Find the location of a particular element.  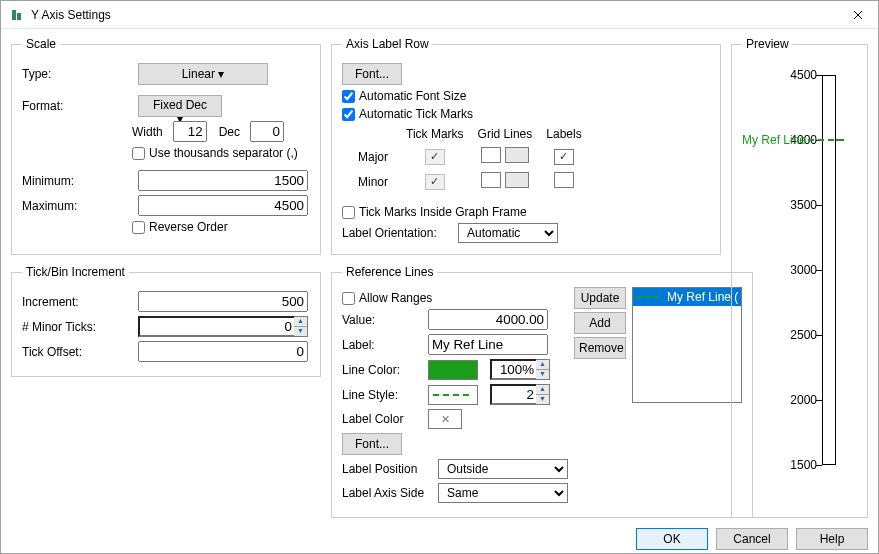

tick-grid-table: Tick Marks Grid Lines Labels Major Minor is located at coordinates (470, 160).